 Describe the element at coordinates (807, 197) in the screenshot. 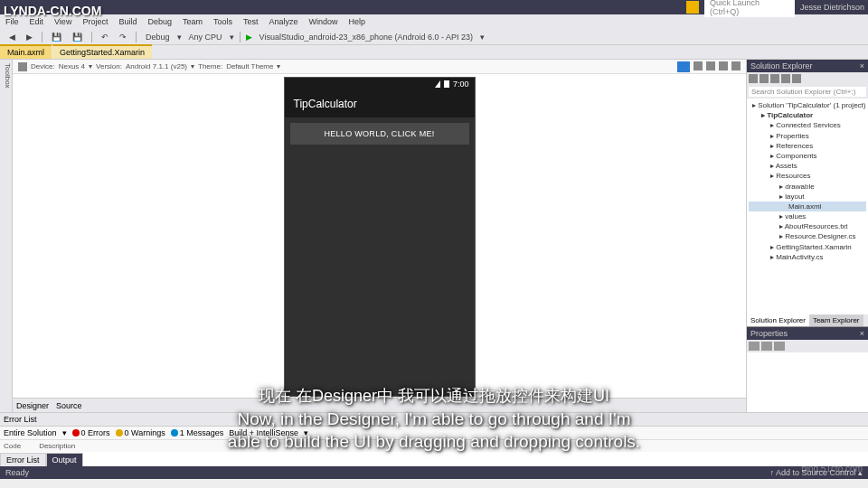

I see `tree-node: ▸ layout` at that location.